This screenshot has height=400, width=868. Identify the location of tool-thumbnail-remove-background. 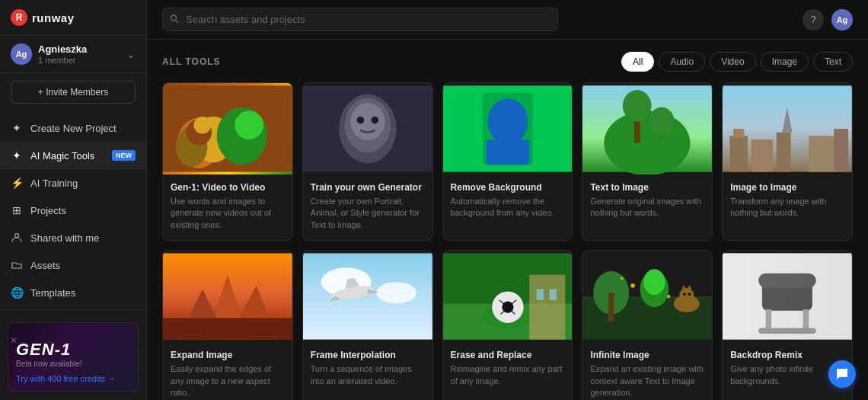
(508, 129).